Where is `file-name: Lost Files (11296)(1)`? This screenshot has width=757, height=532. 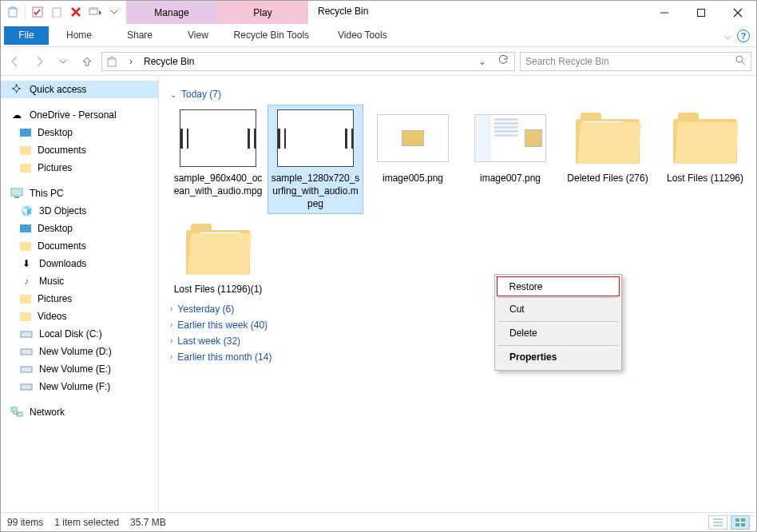
file-name: Lost Files (11296)(1) is located at coordinates (219, 289).